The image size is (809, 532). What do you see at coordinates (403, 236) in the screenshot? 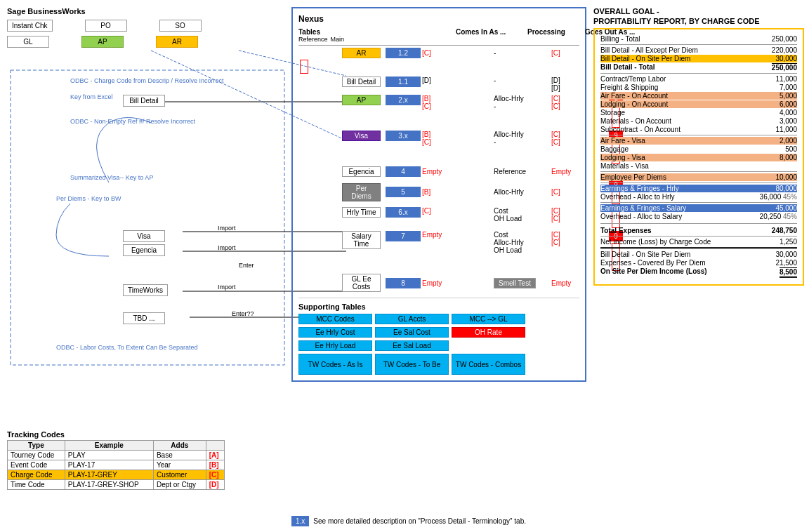
I see `salary-time-num-badge: 7` at bounding box center [403, 236].